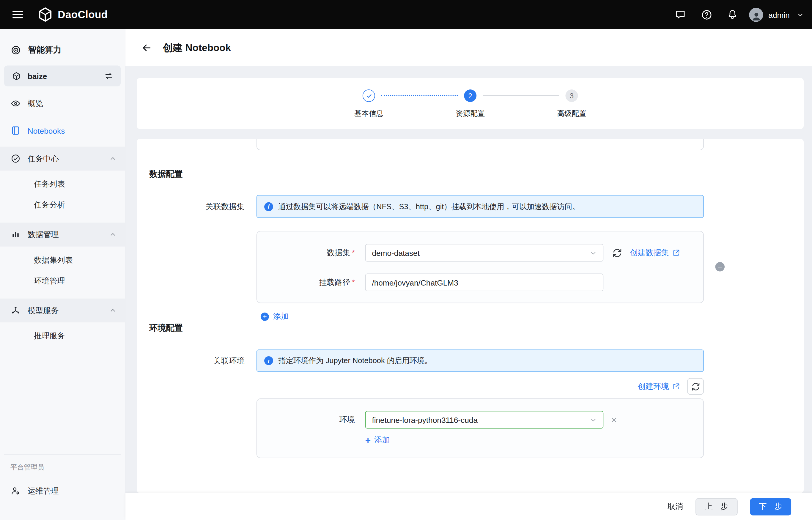 This screenshot has height=520, width=812. I want to click on step-label: 资源配置, so click(470, 114).